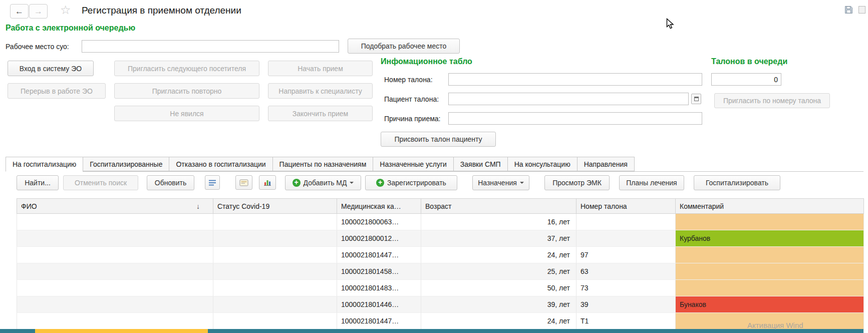 The width and height of the screenshot is (868, 333). I want to click on comment-cell: Курбанов, so click(770, 238).